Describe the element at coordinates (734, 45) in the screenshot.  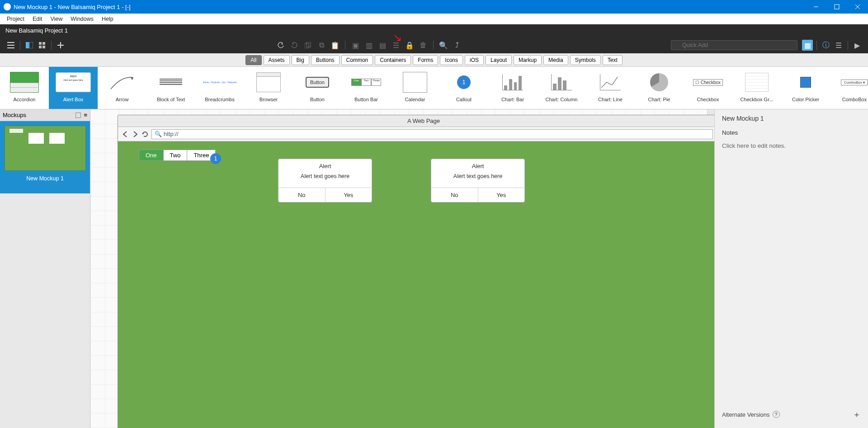
I see `quick-add-input` at that location.